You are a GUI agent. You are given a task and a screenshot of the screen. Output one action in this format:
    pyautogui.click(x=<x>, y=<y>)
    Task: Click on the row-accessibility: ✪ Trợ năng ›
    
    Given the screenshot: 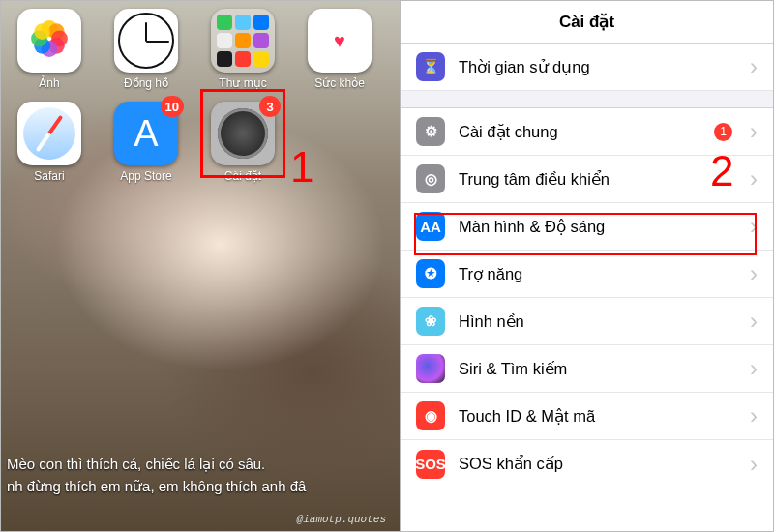 What is the action you would take?
    pyautogui.click(x=586, y=275)
    